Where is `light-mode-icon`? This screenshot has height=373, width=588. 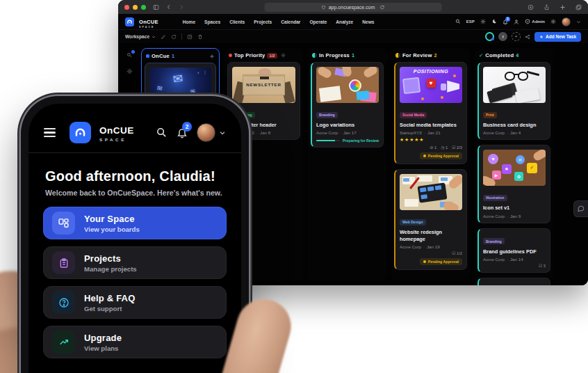
light-mode-icon is located at coordinates (483, 22).